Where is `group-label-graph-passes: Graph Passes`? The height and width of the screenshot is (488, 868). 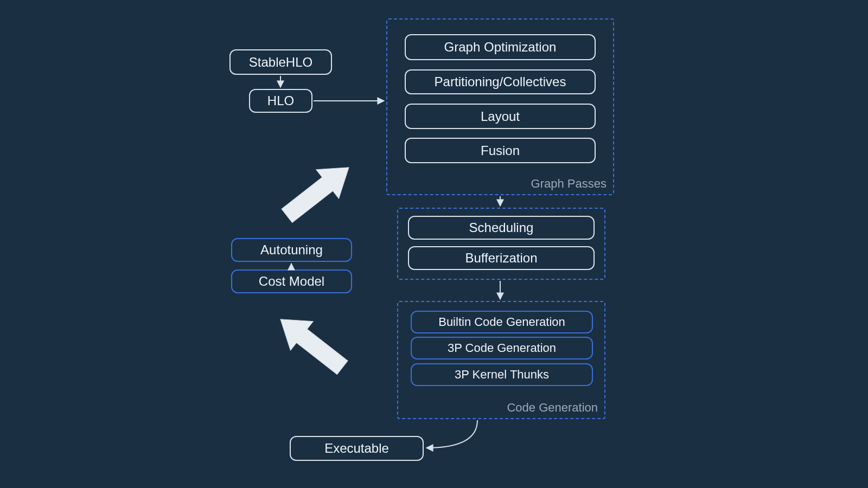
group-label-graph-passes: Graph Passes is located at coordinates (569, 184).